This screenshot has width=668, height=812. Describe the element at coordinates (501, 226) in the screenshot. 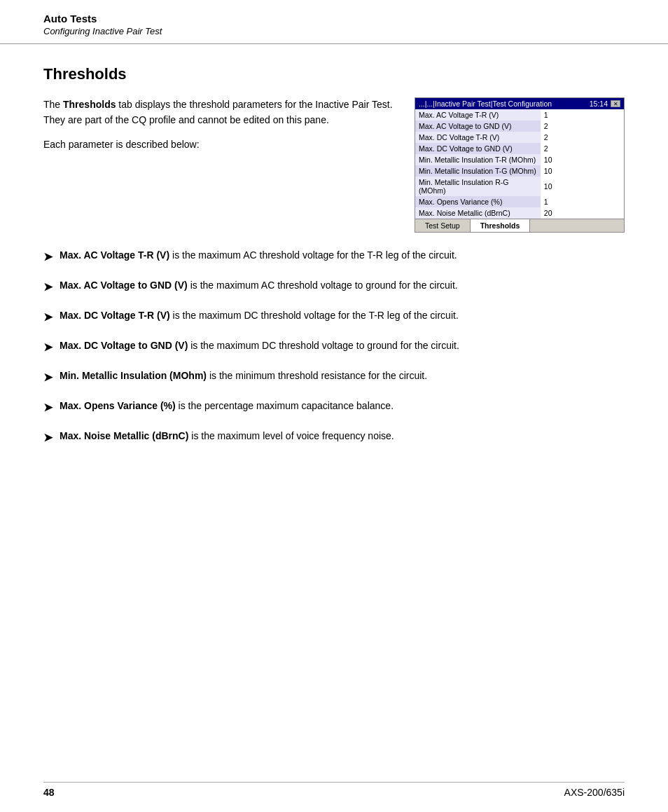

I see `window-tab-thresholds: Thresholds` at that location.